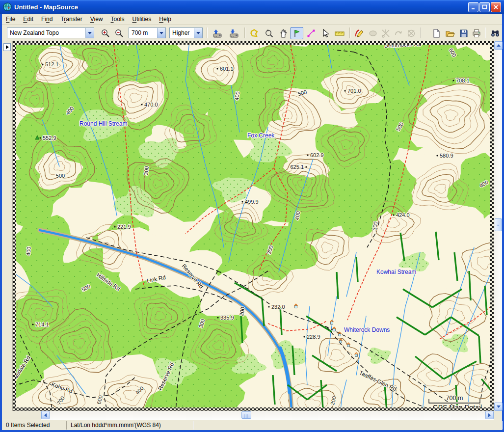  Describe the element at coordinates (71, 19) in the screenshot. I see `menu-transfer: Transfer` at that location.